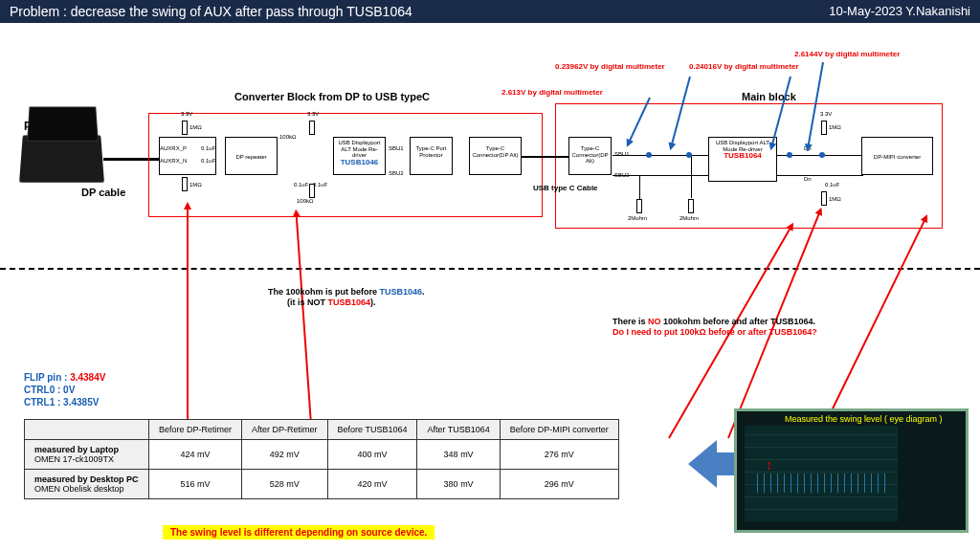 The height and width of the screenshot is (551, 980). I want to click on auxrx-p: AUXRX_P, so click(173, 148).